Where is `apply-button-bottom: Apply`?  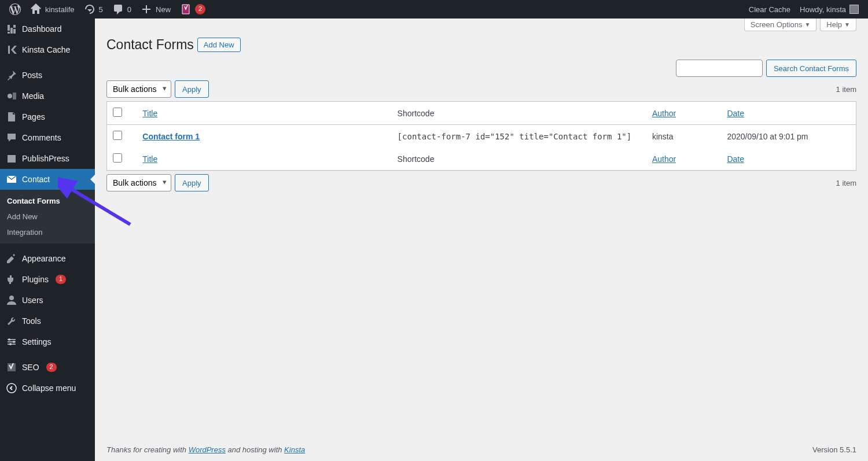
apply-button-bottom: Apply is located at coordinates (192, 183).